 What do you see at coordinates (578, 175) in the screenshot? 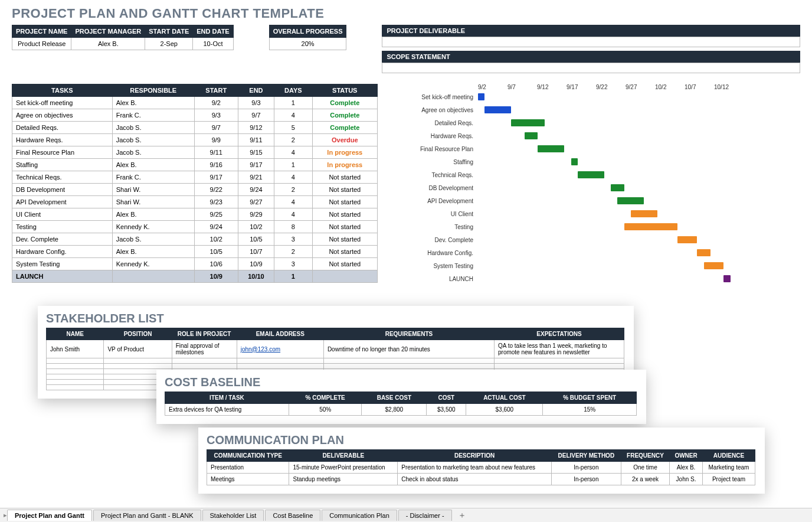
I see `gantt-row: Technical Reqs.` at bounding box center [578, 175].